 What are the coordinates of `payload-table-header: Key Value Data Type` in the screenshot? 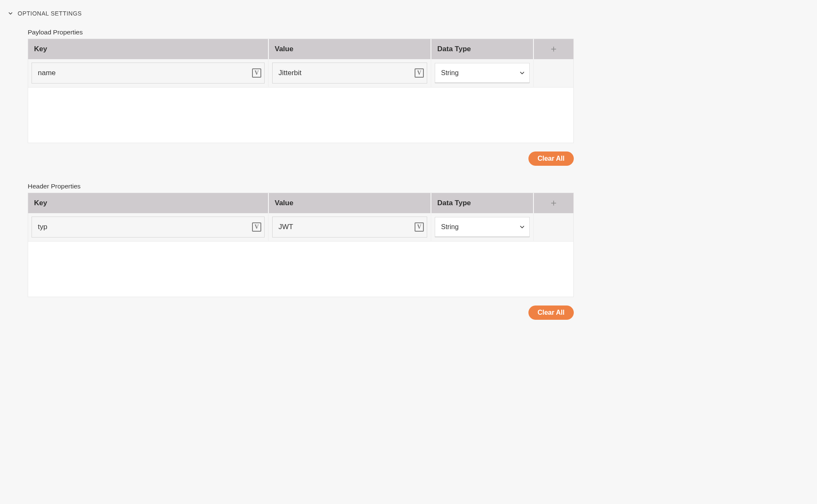 It's located at (301, 49).